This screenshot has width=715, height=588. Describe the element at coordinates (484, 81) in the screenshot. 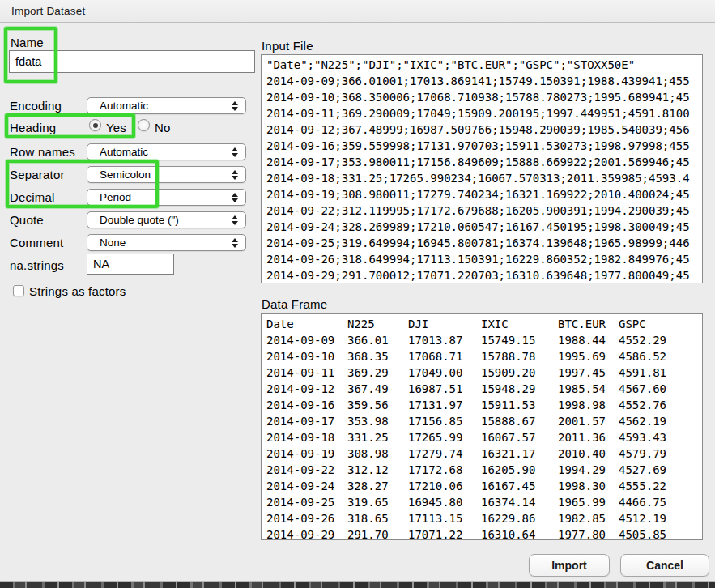

I see `input-file-line: 2014-09-09;366.01001;17013.869141;15749.…` at that location.